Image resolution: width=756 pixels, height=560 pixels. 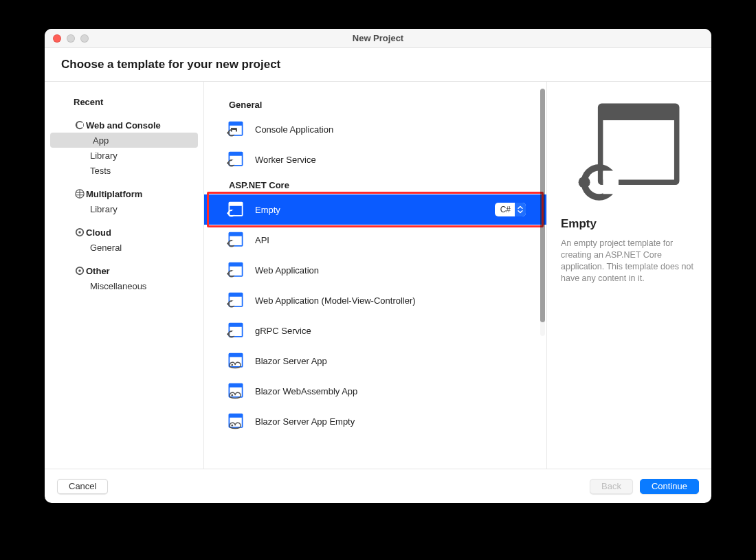 What do you see at coordinates (100, 170) in the screenshot?
I see `sidebar-item-label: Tests` at bounding box center [100, 170].